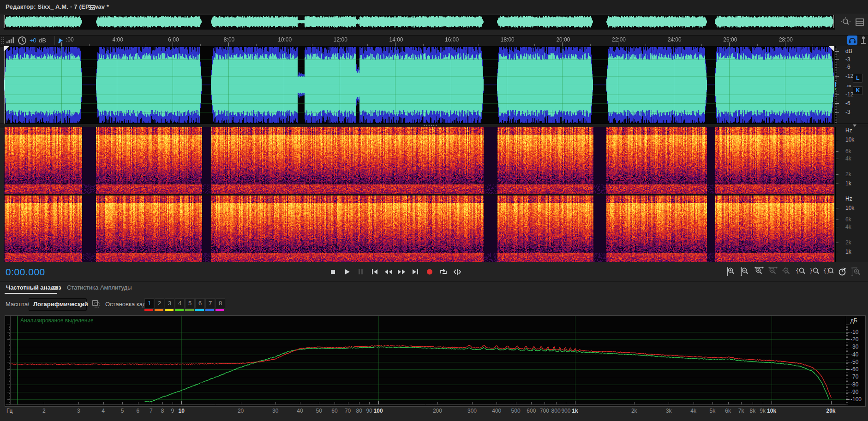 The height and width of the screenshot is (421, 868). Describe the element at coordinates (855, 125) in the screenshot. I see `spectrogram-collapse-arrow-icon` at that location.